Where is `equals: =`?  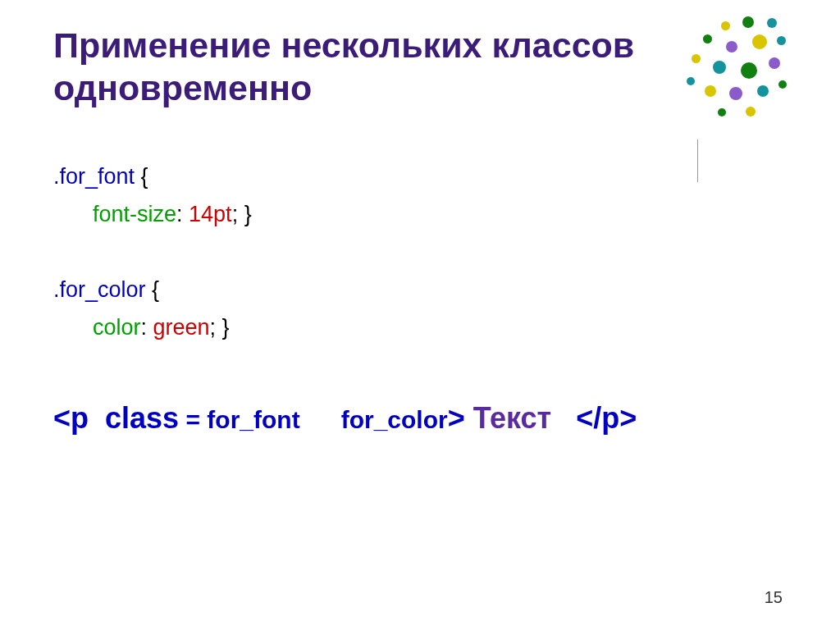 equals: = is located at coordinates (193, 420).